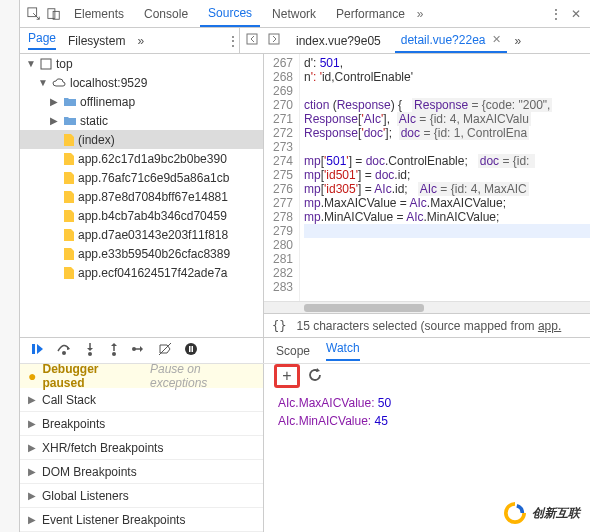 This screenshot has width=590, height=532. I want to click on watch-item: AIc.MaxAICValue: 50, so click(427, 403).